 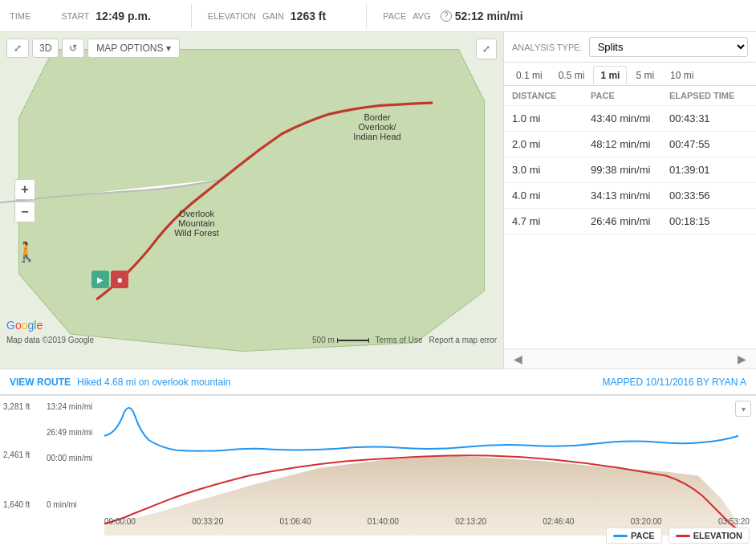 I want to click on mapped-label: MAPPED, so click(x=623, y=382).